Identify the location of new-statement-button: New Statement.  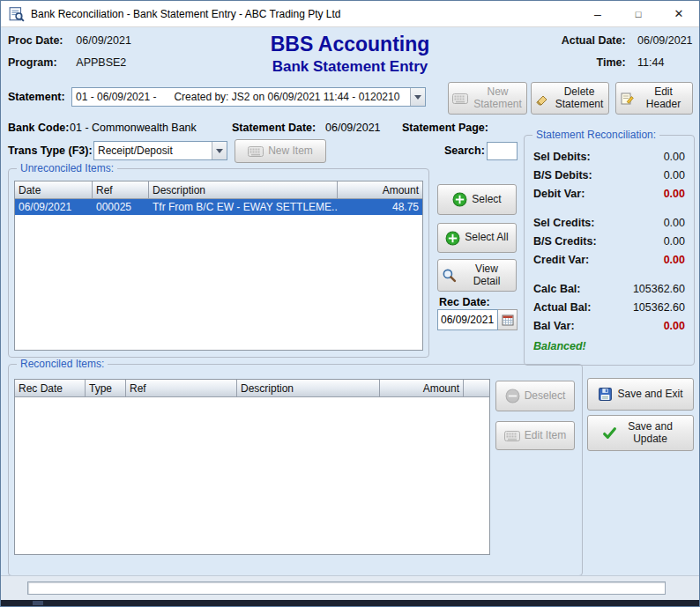
(488, 99).